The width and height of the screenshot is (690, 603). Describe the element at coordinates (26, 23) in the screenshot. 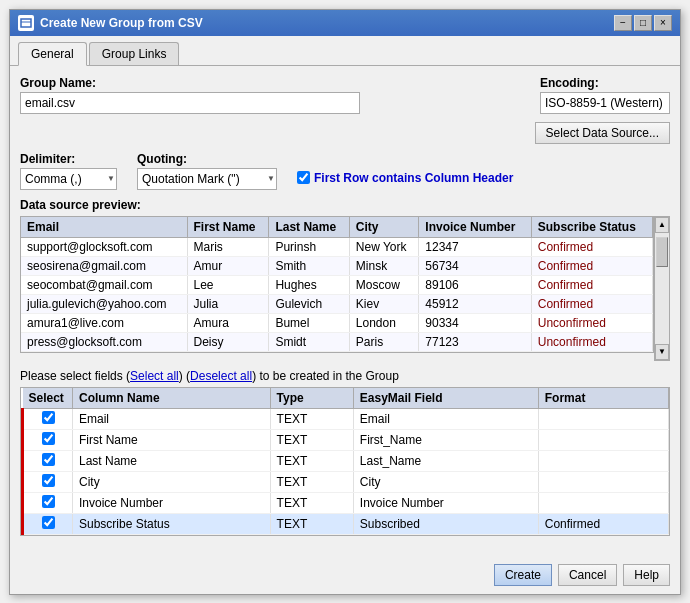

I see `window-icon` at that location.